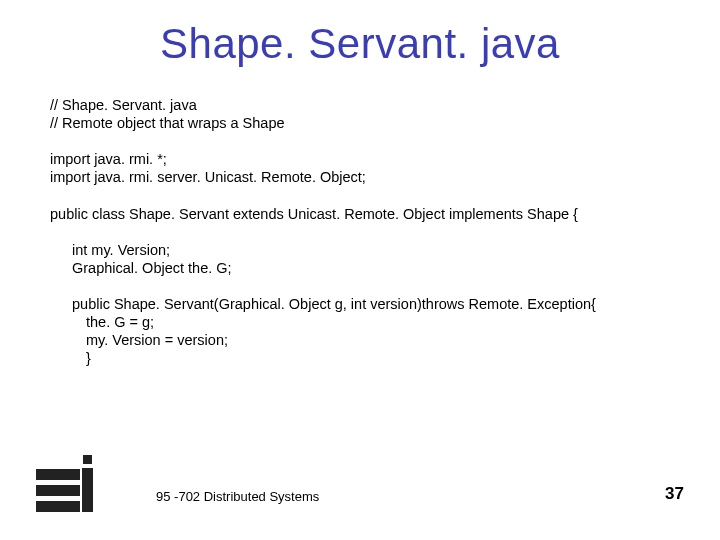 The image size is (720, 540). I want to click on code-line: public Shape. Servant(Graphical. Object …, so click(371, 304).